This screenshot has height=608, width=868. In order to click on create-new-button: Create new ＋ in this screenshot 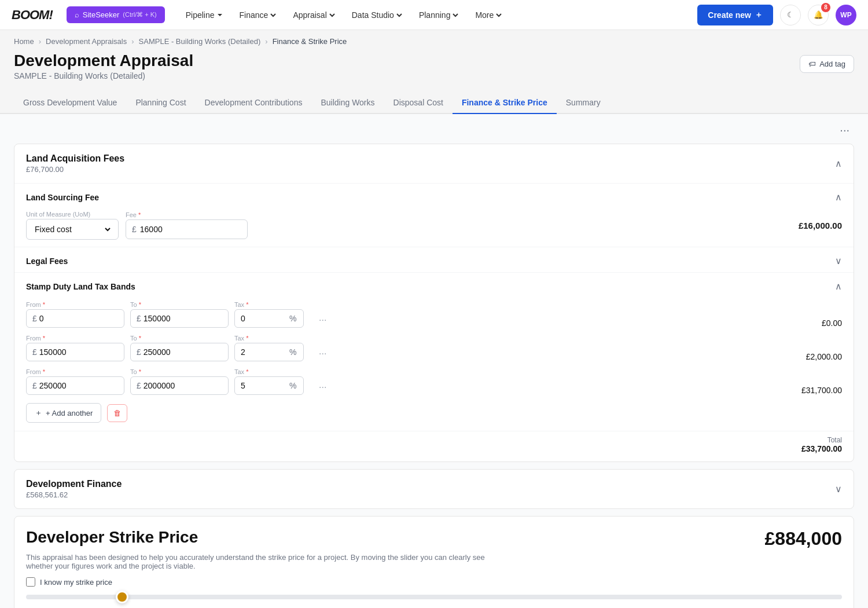, I will do `click(735, 15)`.